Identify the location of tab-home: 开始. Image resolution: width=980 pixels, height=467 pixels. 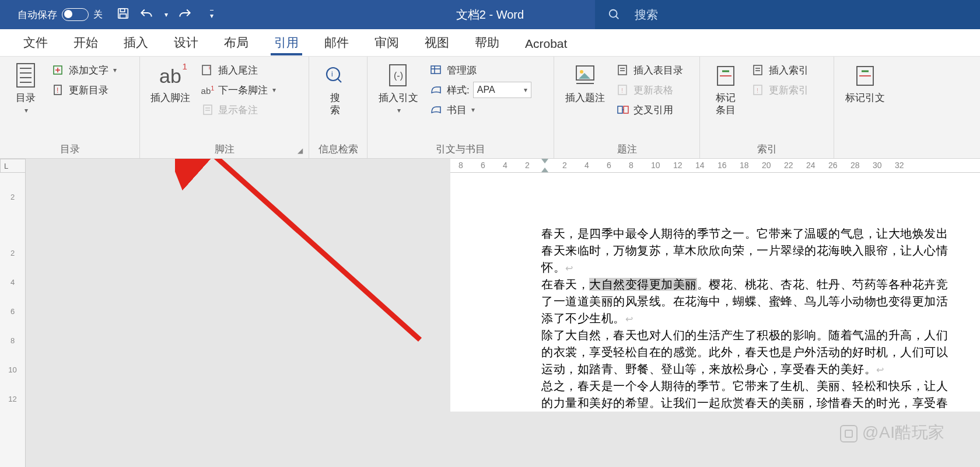
(86, 45).